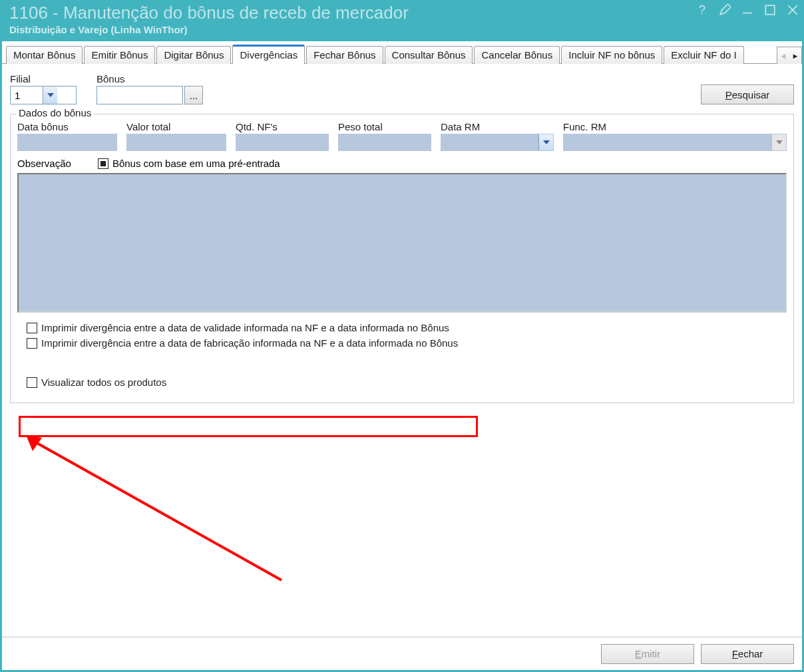  I want to click on titlebar: 1106 - Manutenção do bônus de receb de m…, so click(402, 21).